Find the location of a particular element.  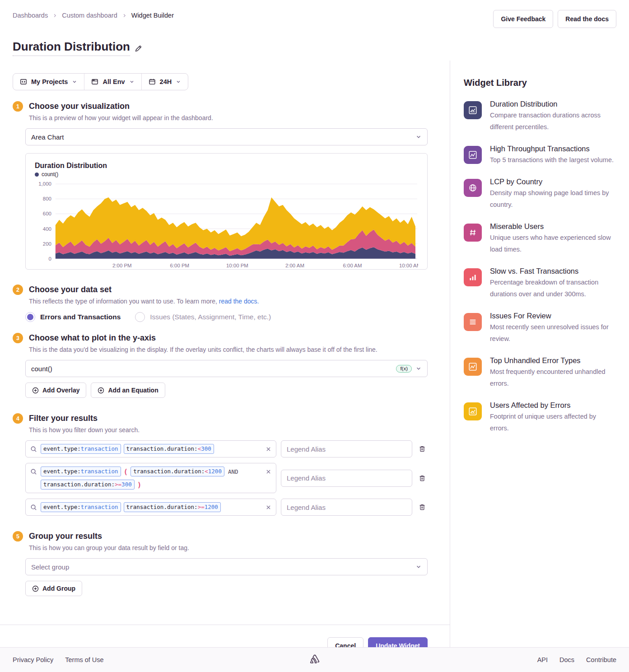

legend-dot is located at coordinates (37, 174).